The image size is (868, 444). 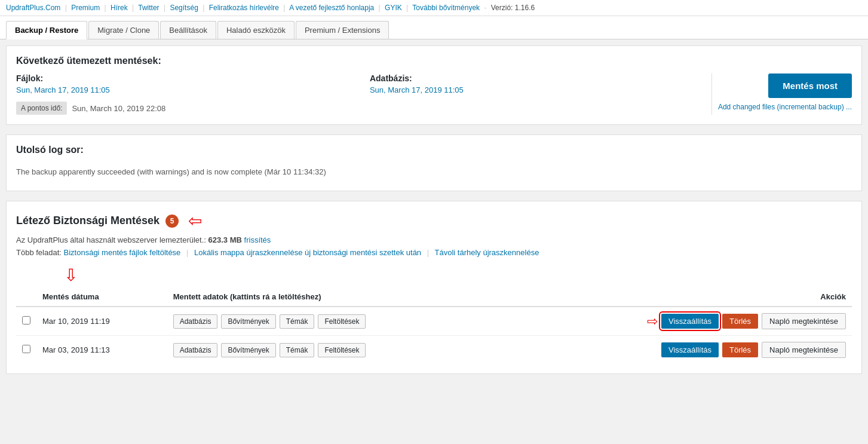 What do you see at coordinates (26, 350) in the screenshot?
I see `row2-checkbox-cell` at bounding box center [26, 350].